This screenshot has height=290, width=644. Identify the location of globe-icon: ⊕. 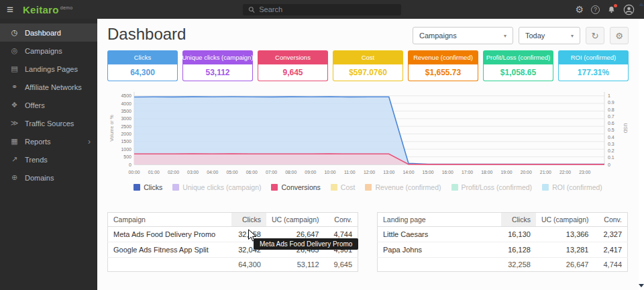
(15, 177).